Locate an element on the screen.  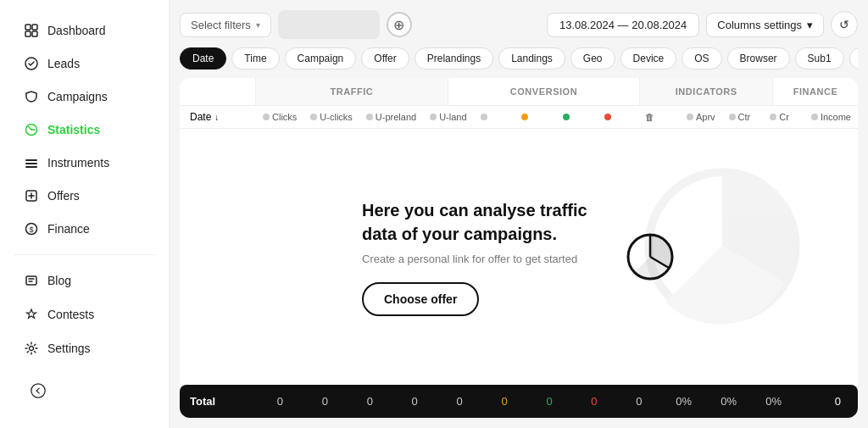
indicators-group-header: INDICATORS is located at coordinates (707, 92).